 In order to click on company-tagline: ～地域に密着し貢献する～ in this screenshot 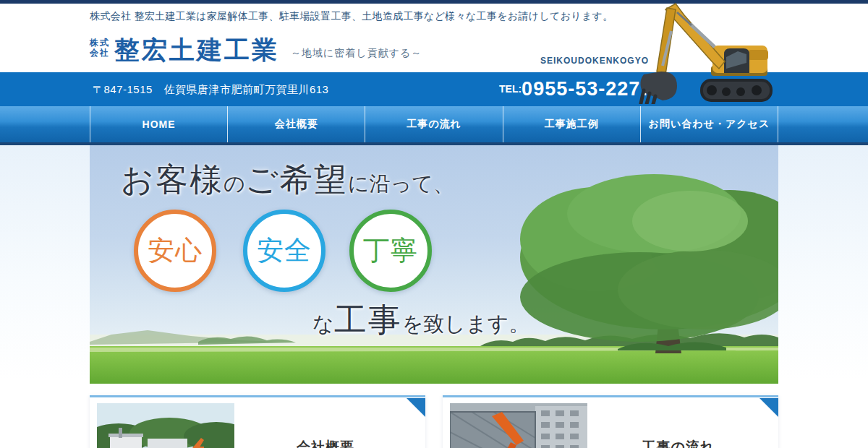, I will do `click(356, 53)`.